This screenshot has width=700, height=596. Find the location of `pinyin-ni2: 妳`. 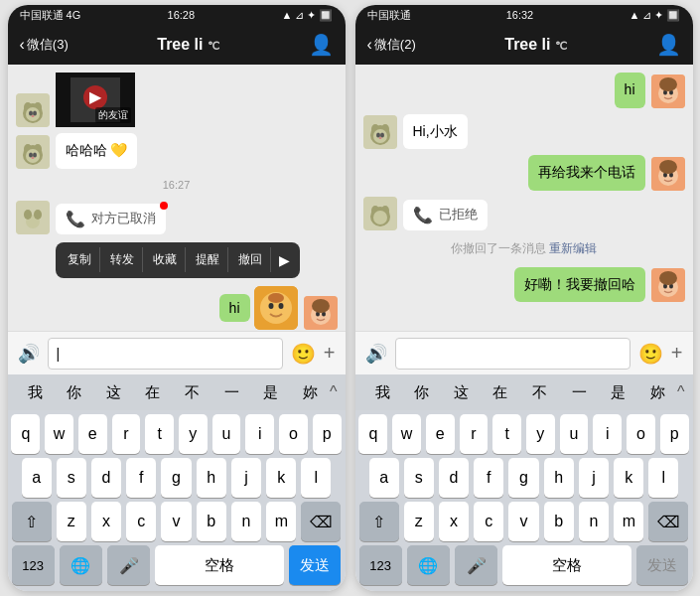

pinyin-ni2: 妳 is located at coordinates (310, 393).